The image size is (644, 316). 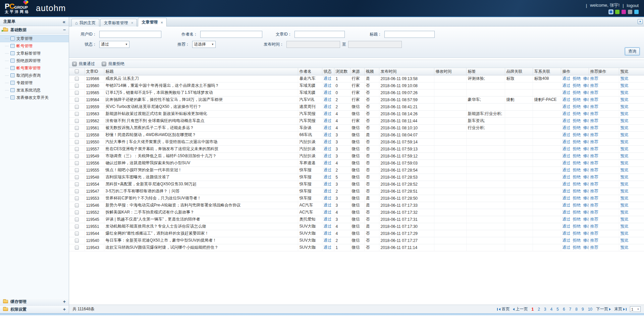 I want to click on page-number-4: 4, so click(x=551, y=309).